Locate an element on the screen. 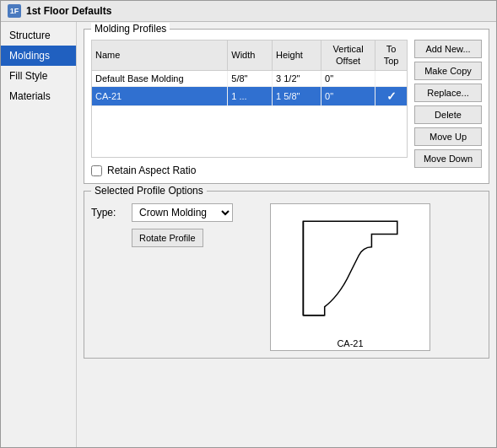 This screenshot has height=448, width=497. profile-preview: CA-21 is located at coordinates (350, 277).